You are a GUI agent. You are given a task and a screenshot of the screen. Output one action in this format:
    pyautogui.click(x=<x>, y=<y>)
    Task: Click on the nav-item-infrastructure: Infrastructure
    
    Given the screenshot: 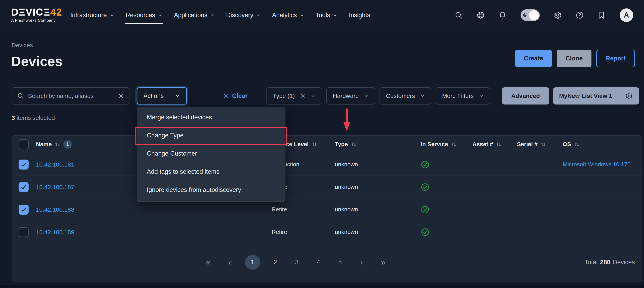 What is the action you would take?
    pyautogui.click(x=92, y=15)
    